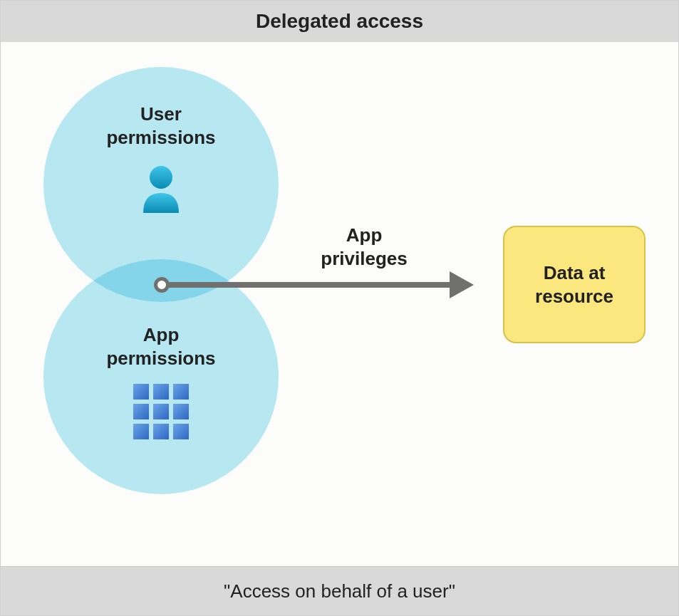 The width and height of the screenshot is (679, 616). What do you see at coordinates (162, 285) in the screenshot?
I see `arrow-origin-dot` at bounding box center [162, 285].